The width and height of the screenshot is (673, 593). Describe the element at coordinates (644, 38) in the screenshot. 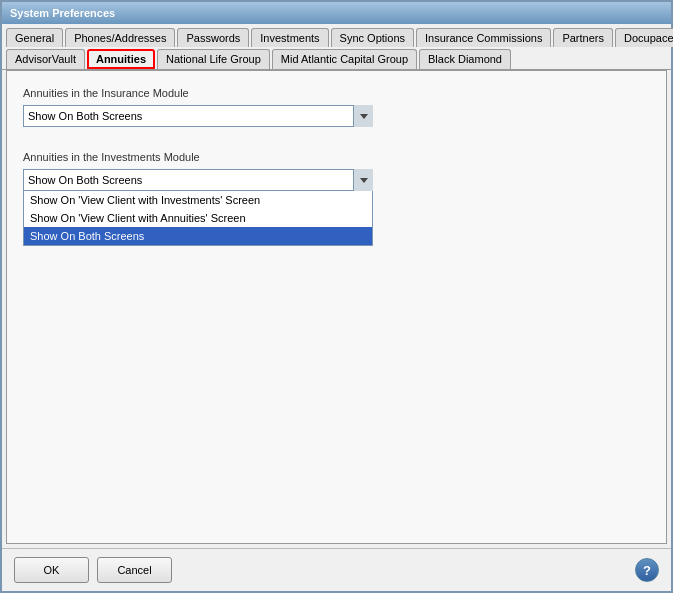

I see `tab-docupace: Docupace` at that location.